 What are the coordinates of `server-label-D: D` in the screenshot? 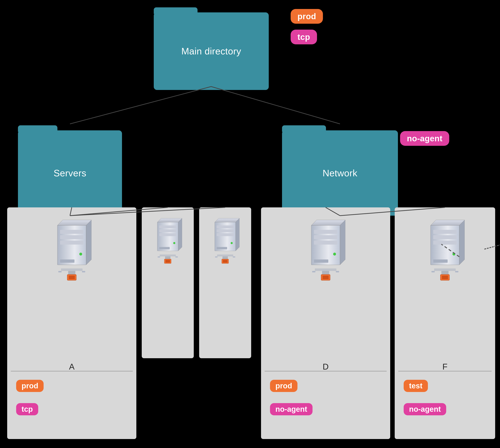 It's located at (326, 367).